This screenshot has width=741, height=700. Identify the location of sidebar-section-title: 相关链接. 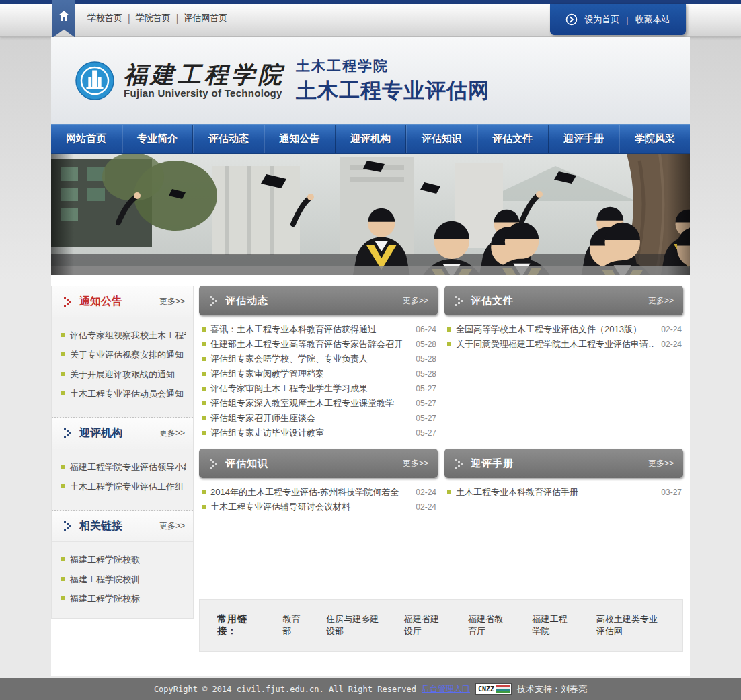
(101, 526).